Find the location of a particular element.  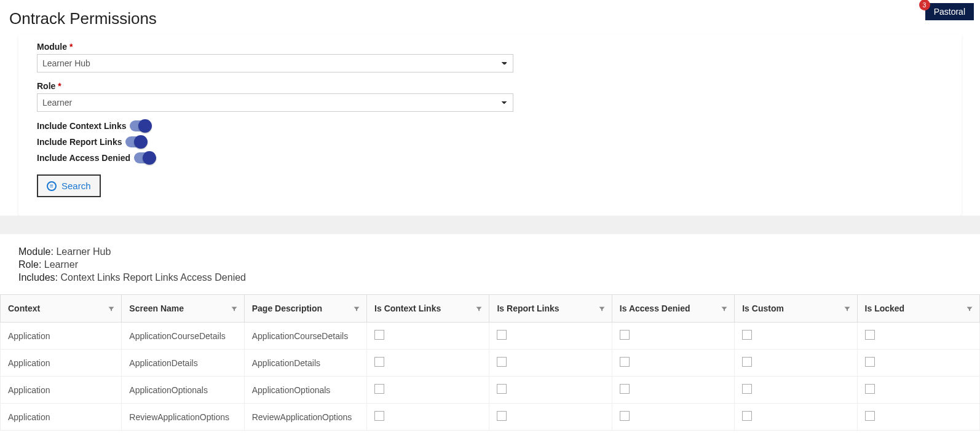

cell-screen-name: ApplicationCourseDetails is located at coordinates (183, 336).